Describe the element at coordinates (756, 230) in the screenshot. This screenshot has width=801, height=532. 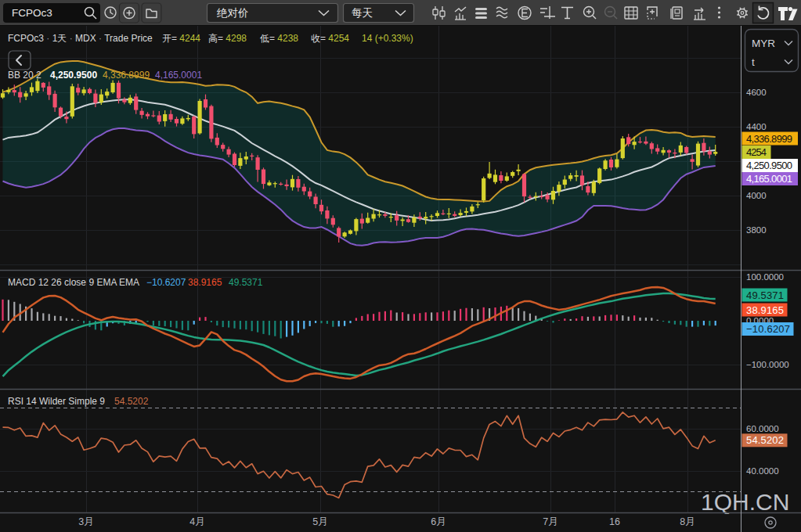
I see `svg-text: 3800` at that location.